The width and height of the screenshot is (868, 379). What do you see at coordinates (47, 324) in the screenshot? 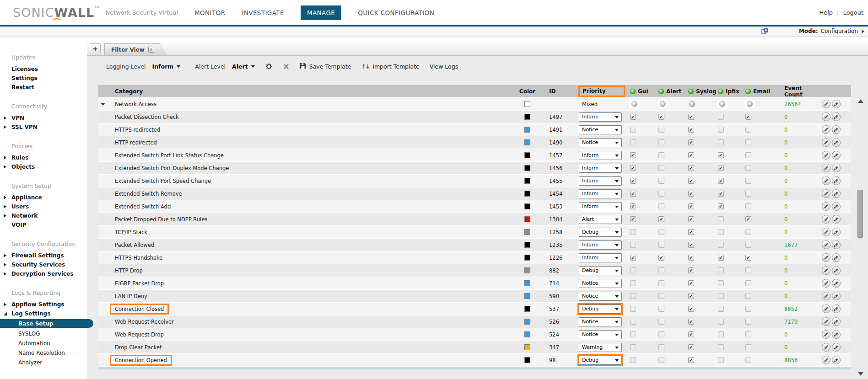
I see `sidebar-subitem-base-setup: Base Setup` at bounding box center [47, 324].